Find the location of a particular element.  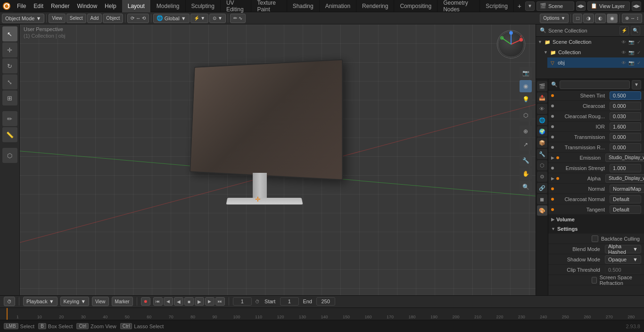

tl-stop: ■ is located at coordinates (189, 301).